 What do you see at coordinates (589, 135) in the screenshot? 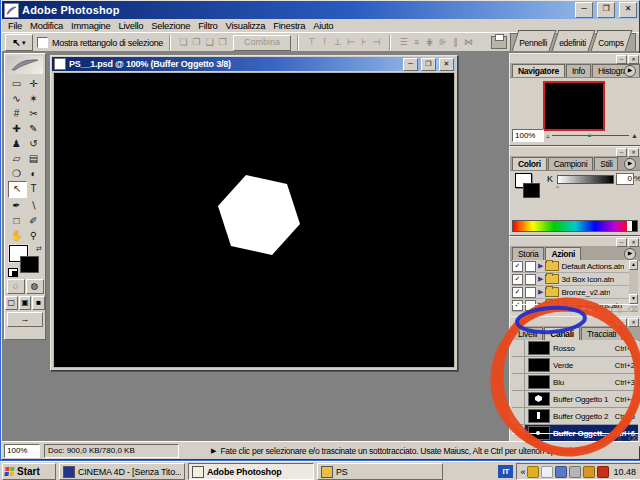
I see `zoom-slider-thumb: ▲` at bounding box center [589, 135].